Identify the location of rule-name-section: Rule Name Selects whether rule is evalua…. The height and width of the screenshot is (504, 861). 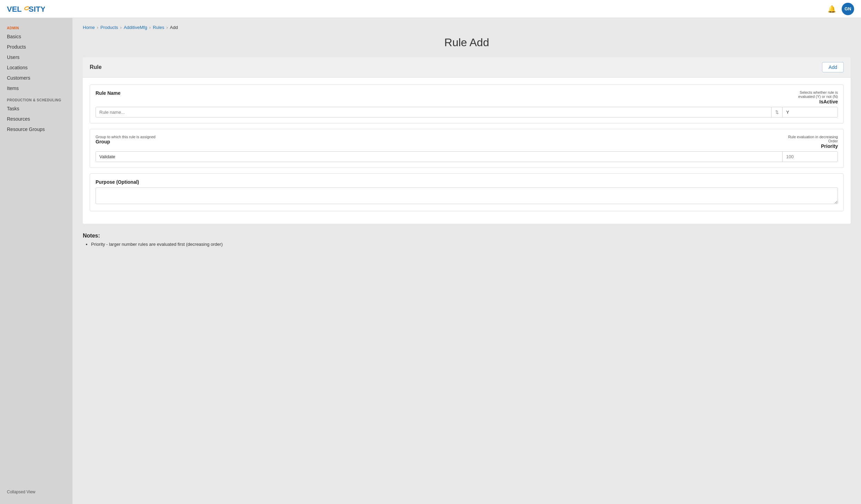
(467, 104).